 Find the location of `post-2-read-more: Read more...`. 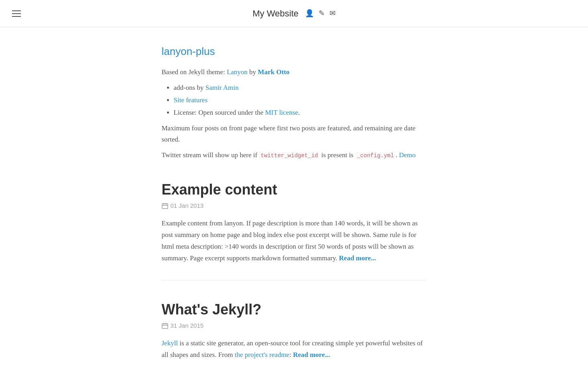

post-2-read-more: Read more... is located at coordinates (311, 355).